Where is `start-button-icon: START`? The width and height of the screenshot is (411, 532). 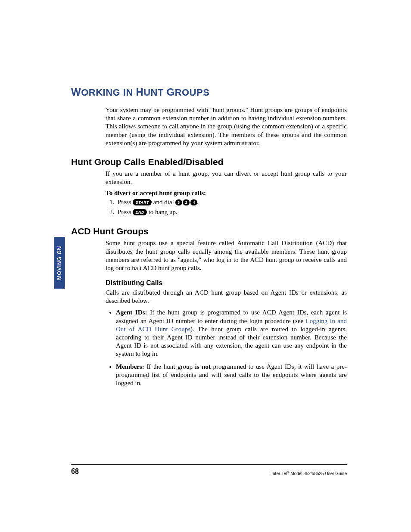 start-button-icon: START is located at coordinates (142, 202).